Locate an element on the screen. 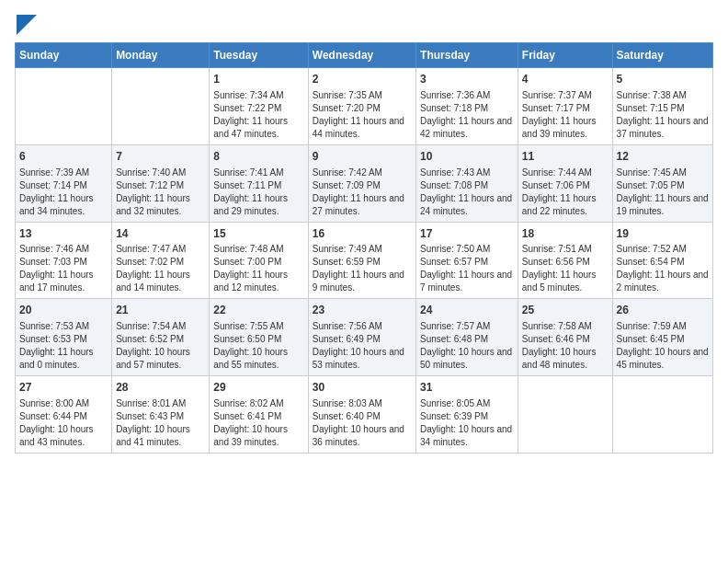 Image resolution: width=728 pixels, height=563 pixels. day-info: Daylight: 10 hours and 45 minutes. is located at coordinates (663, 359).